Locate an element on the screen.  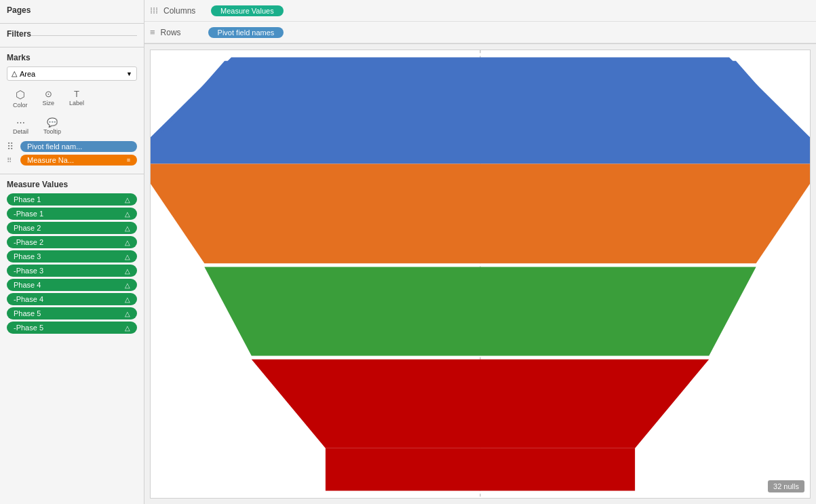
phase1-pill: Phase 1 △ is located at coordinates (72, 199).